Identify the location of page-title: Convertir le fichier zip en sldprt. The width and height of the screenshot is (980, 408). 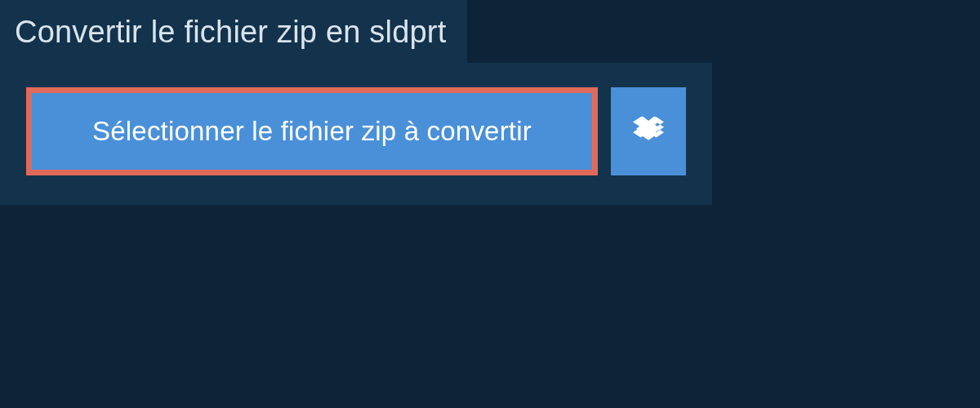
(230, 32).